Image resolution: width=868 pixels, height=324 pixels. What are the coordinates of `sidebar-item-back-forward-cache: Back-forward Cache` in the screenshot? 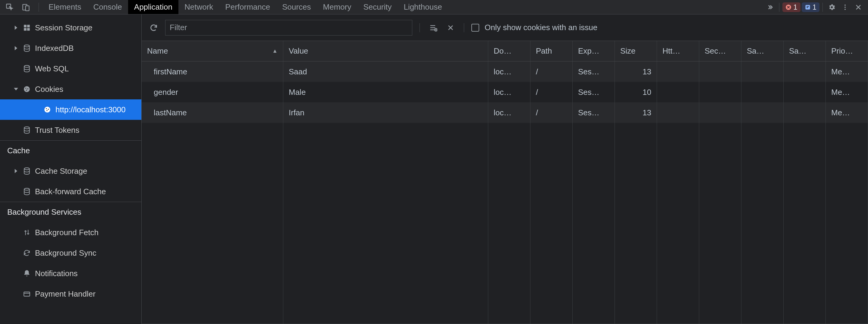 It's located at (71, 191).